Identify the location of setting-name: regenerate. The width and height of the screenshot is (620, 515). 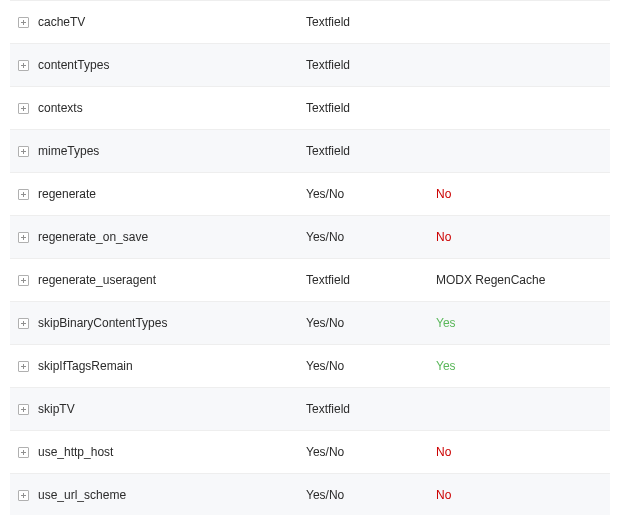
(171, 194).